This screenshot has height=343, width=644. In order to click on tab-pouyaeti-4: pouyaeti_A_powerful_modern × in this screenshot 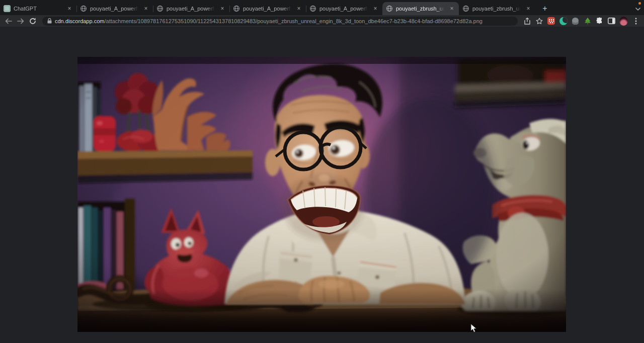, I will do `click(344, 9)`.